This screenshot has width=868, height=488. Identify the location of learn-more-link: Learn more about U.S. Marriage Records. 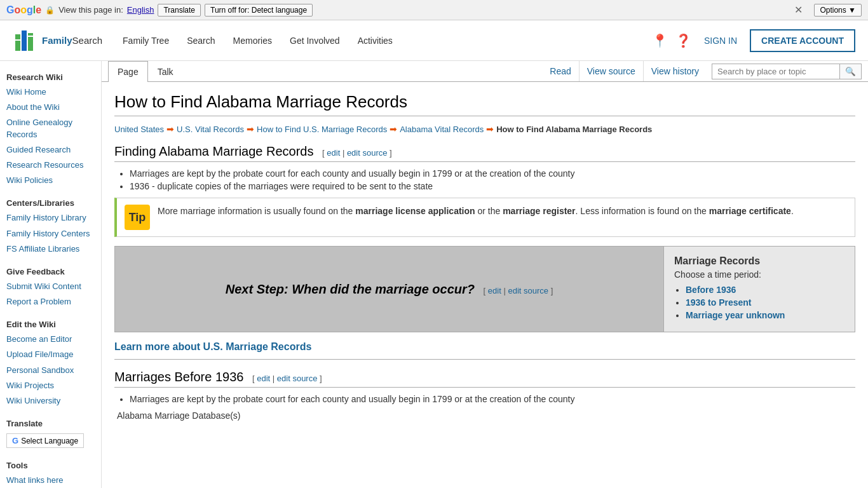
(213, 347).